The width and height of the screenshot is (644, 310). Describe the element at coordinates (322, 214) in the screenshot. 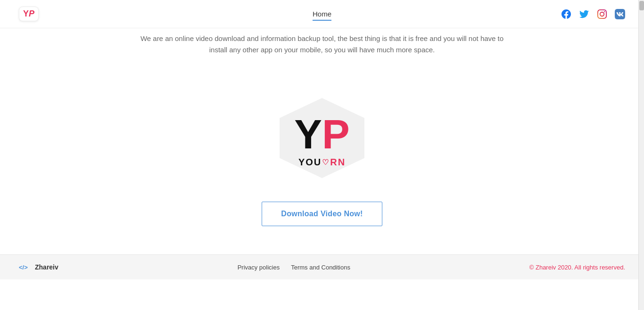

I see `download-section: Download Video Now!` at that location.